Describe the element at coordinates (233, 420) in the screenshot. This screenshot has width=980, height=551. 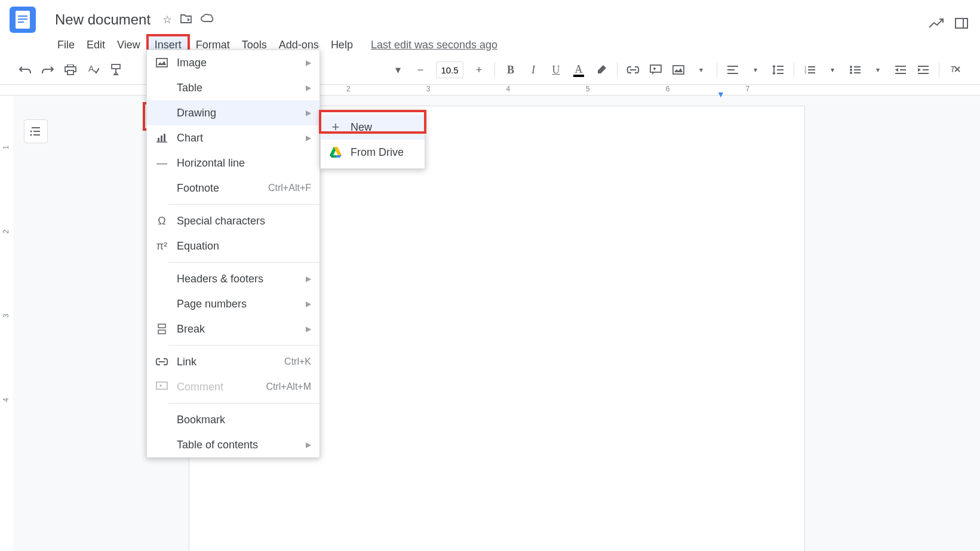
I see `menu-bookmark: Bookmark` at that location.